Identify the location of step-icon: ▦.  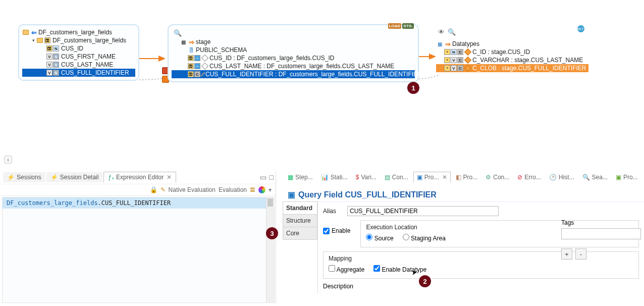
(291, 177).